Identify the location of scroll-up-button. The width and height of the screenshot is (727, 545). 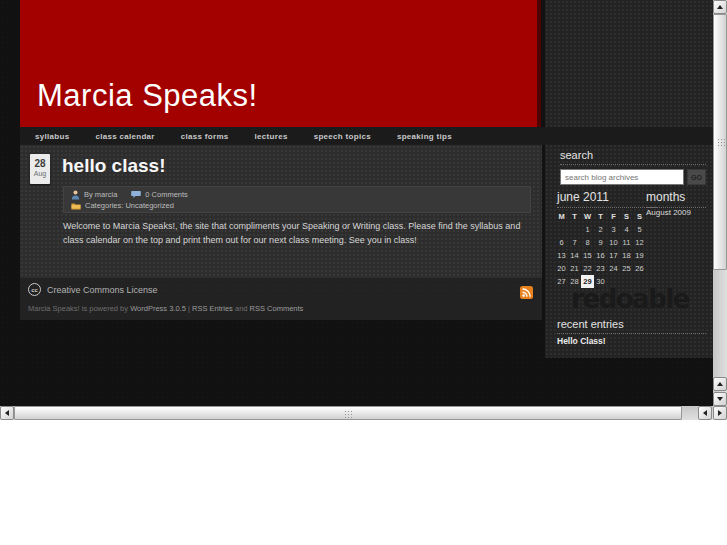
(720, 7).